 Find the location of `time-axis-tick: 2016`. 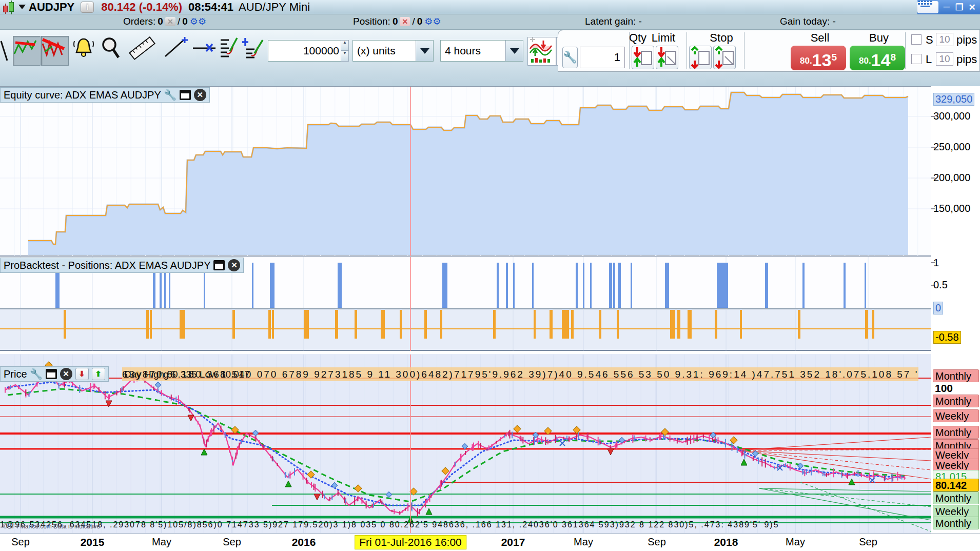

time-axis-tick: 2016 is located at coordinates (304, 542).